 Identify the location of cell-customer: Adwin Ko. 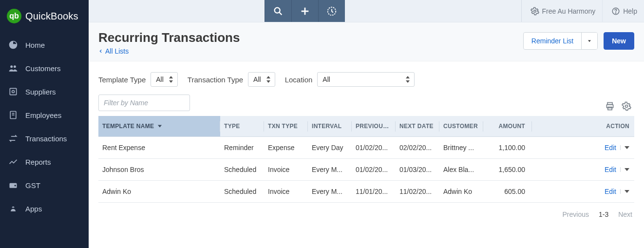
(461, 192).